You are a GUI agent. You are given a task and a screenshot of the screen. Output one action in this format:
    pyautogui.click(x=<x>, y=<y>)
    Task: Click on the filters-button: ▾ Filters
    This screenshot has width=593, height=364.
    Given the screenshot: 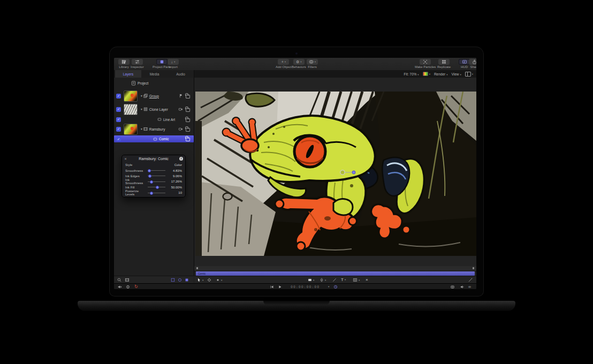 What is the action you would take?
    pyautogui.click(x=313, y=64)
    